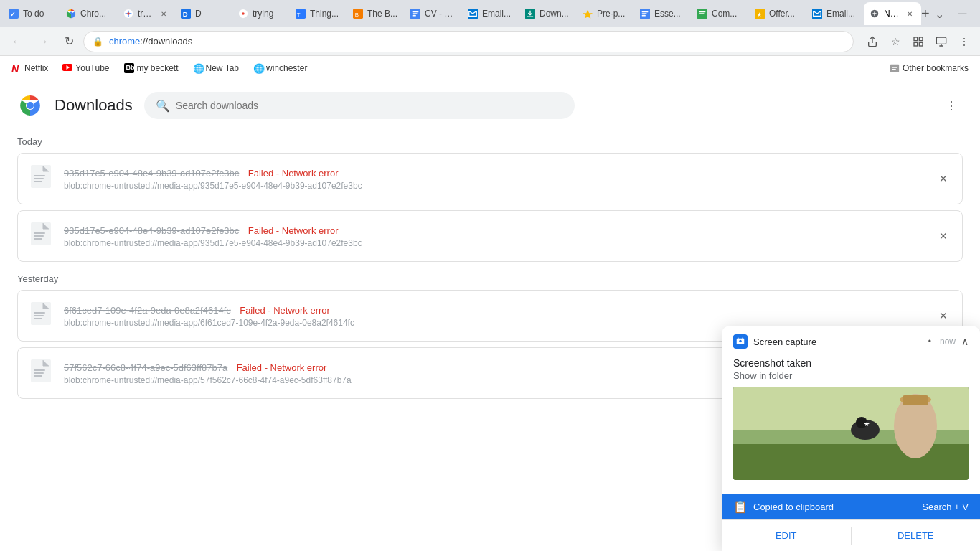 This screenshot has height=551, width=980. I want to click on tab-bar: ✓ To do Chro... trying ✕ D D trying T T, so click(490, 14).